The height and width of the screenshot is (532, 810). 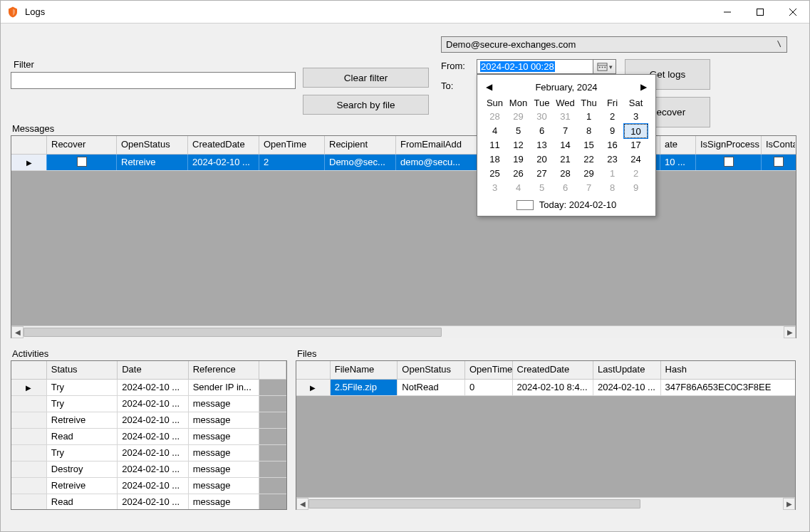 What do you see at coordinates (778, 162) in the screenshot?
I see `cell-conta` at bounding box center [778, 162].